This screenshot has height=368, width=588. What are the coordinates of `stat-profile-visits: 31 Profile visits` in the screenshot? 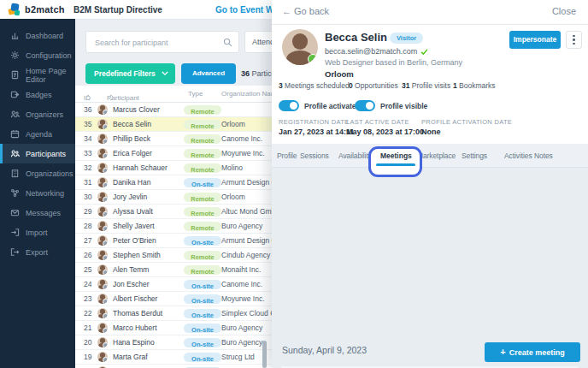 It's located at (426, 86).